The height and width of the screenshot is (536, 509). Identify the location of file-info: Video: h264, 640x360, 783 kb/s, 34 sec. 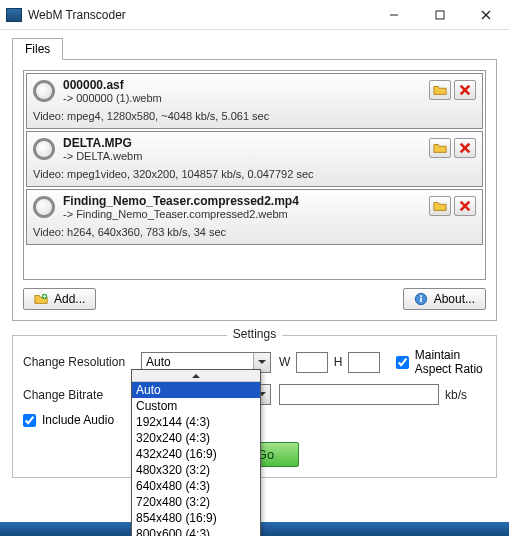
(254, 232).